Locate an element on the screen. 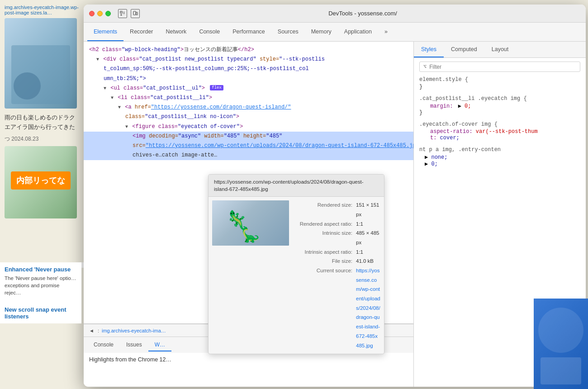 The image size is (588, 389). dom-line-div: ▼ <div class="cat_postlist new_postlist … is located at coordinates (249, 60).